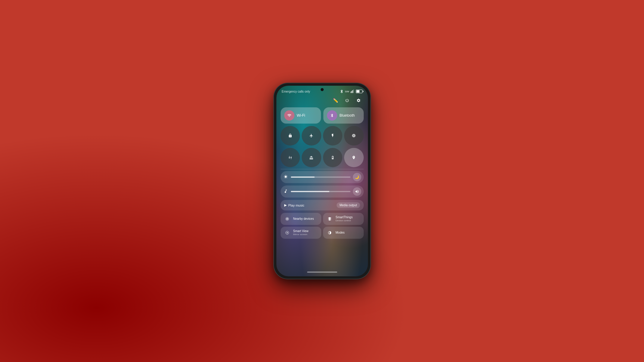 The width and height of the screenshot is (644, 362). What do you see at coordinates (348, 233) in the screenshot?
I see `modes-text: Modes` at bounding box center [348, 233].